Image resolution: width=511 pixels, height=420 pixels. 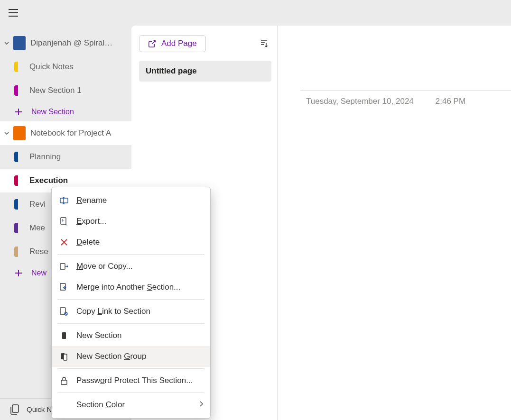 I want to click on section-item: Planning, so click(x=65, y=157).